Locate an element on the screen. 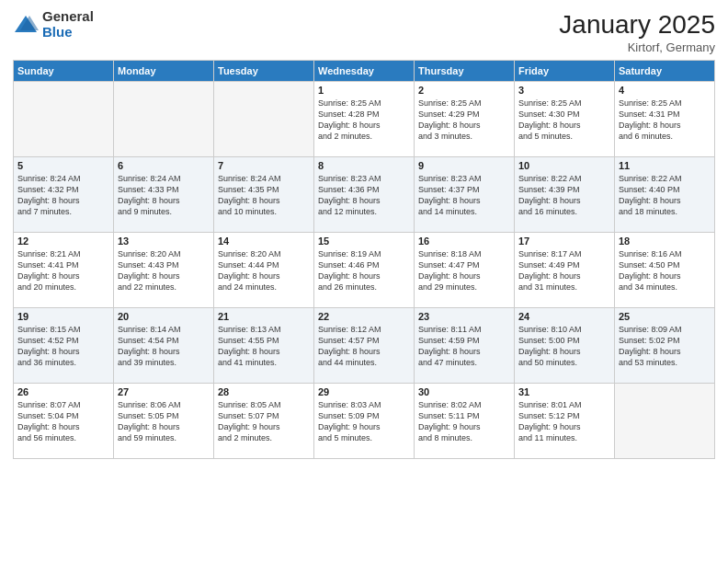 The width and height of the screenshot is (728, 563). cell-1-3: 8Sunrise: 8:23 AM Sunset: 4:36 PM Daylig… is located at coordinates (364, 194).